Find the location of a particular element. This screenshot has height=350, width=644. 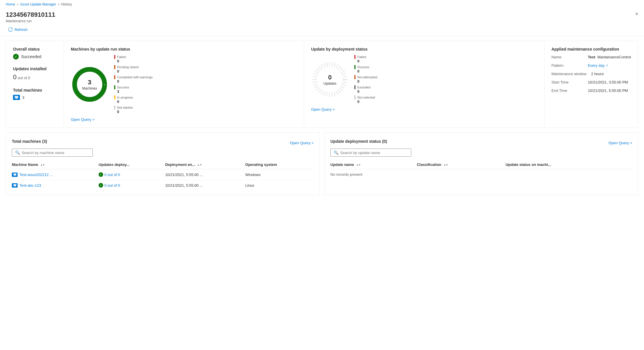

config-end-time-value: 10/21/2021, 5:55:00 PM is located at coordinates (608, 91).